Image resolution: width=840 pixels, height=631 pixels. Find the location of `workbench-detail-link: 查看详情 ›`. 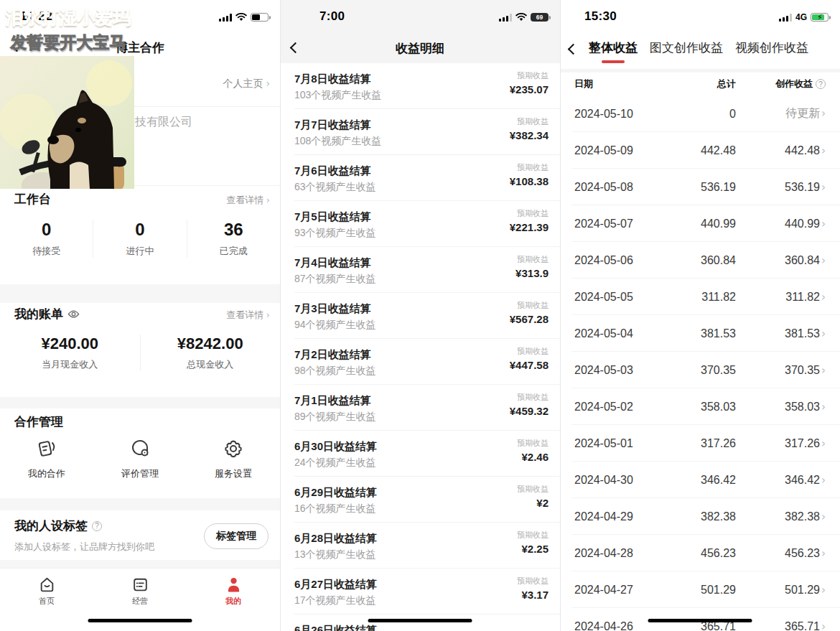

workbench-detail-link: 查看详情 › is located at coordinates (248, 200).